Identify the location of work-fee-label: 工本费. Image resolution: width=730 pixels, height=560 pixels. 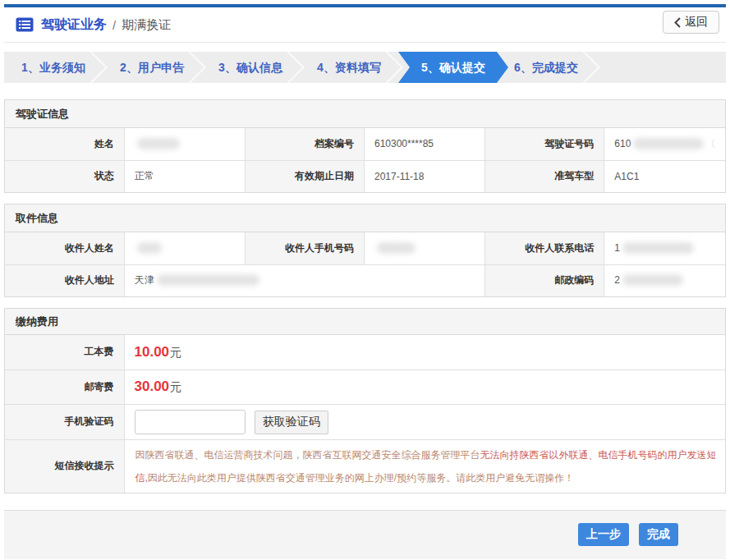
(64, 352).